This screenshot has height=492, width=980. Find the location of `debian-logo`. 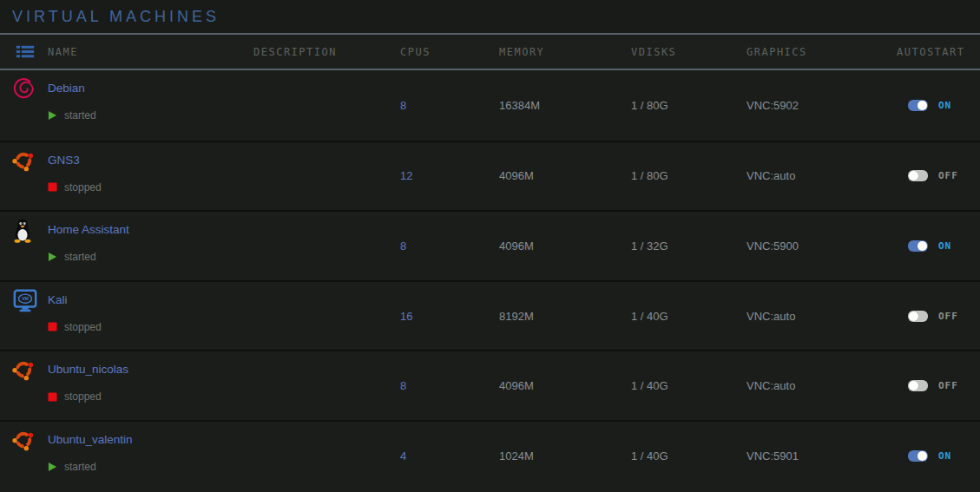

debian-logo is located at coordinates (23, 89).